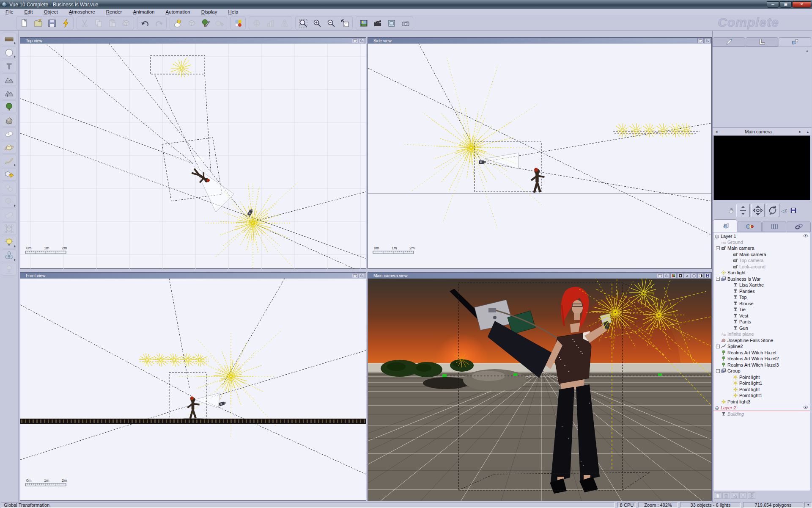 The height and width of the screenshot is (508, 812). What do you see at coordinates (9, 52) in the screenshot?
I see `sphere-primitive-tool` at bounding box center [9, 52].